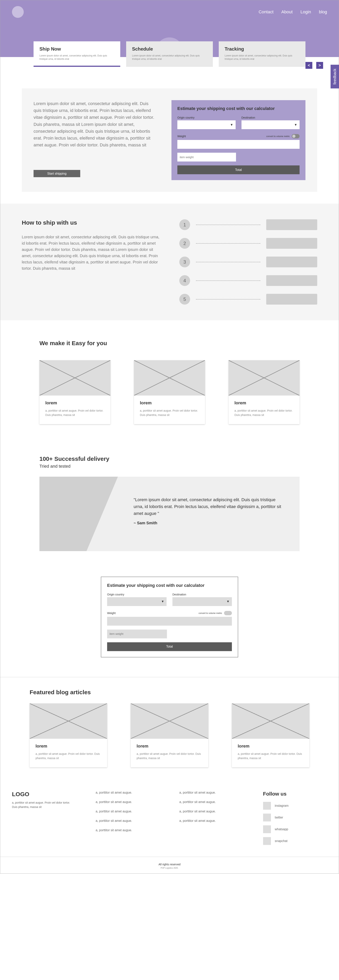 Image resolution: width=339 pixels, height=980 pixels. What do you see at coordinates (170, 728) in the screenshot?
I see `blog-section: Featured blog articles lorema, porttitor…` at bounding box center [170, 728].